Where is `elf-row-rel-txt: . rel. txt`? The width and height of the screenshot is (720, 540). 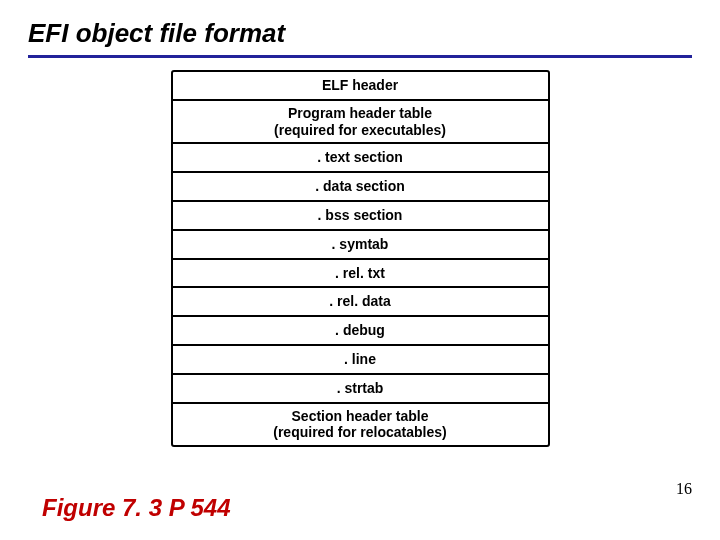
elf-row-rel-txt: . rel. txt is located at coordinates (360, 274).